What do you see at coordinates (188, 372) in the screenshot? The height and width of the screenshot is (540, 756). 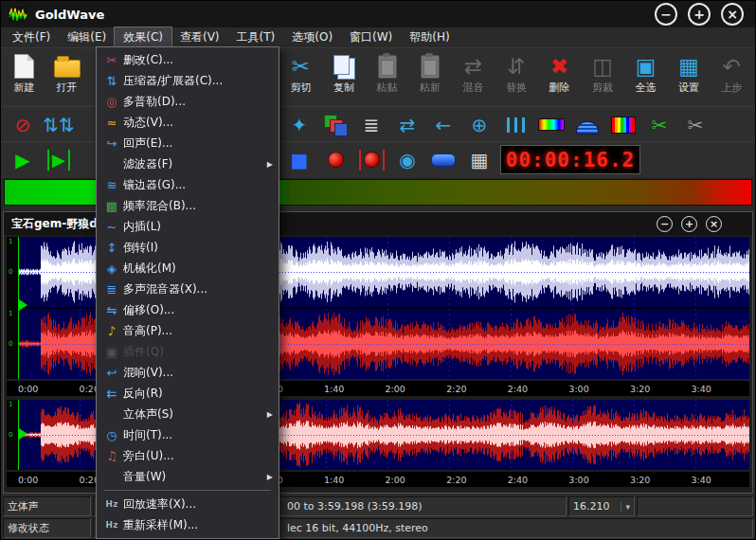 I see `effects-menu-item-reverb: ↩混响(V)...` at bounding box center [188, 372].